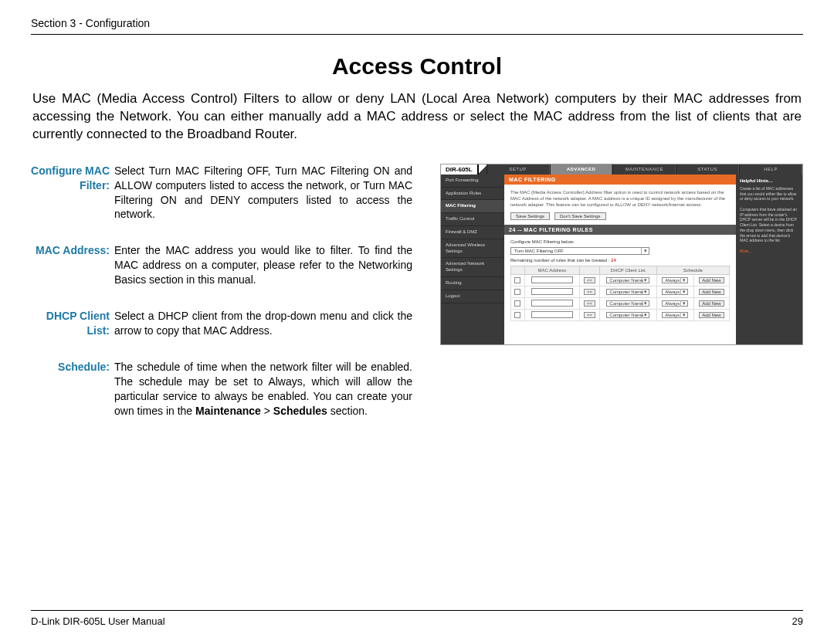 The height and width of the screenshot is (644, 834). I want to click on hints-p2: Computers that have obtained an IP addre…, so click(769, 225).